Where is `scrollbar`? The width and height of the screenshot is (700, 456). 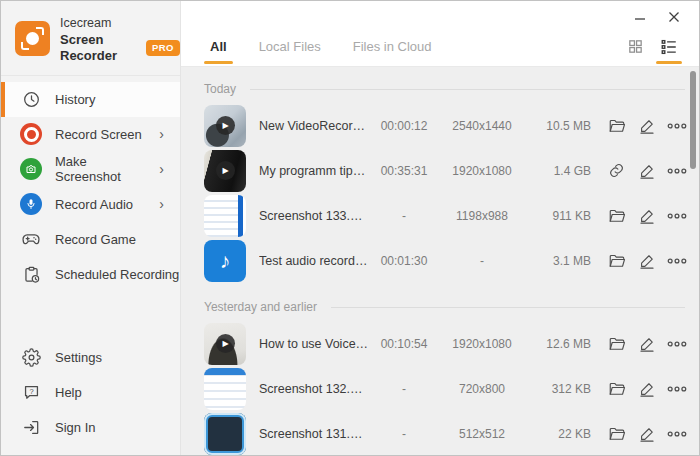
scrollbar is located at coordinates (693, 120).